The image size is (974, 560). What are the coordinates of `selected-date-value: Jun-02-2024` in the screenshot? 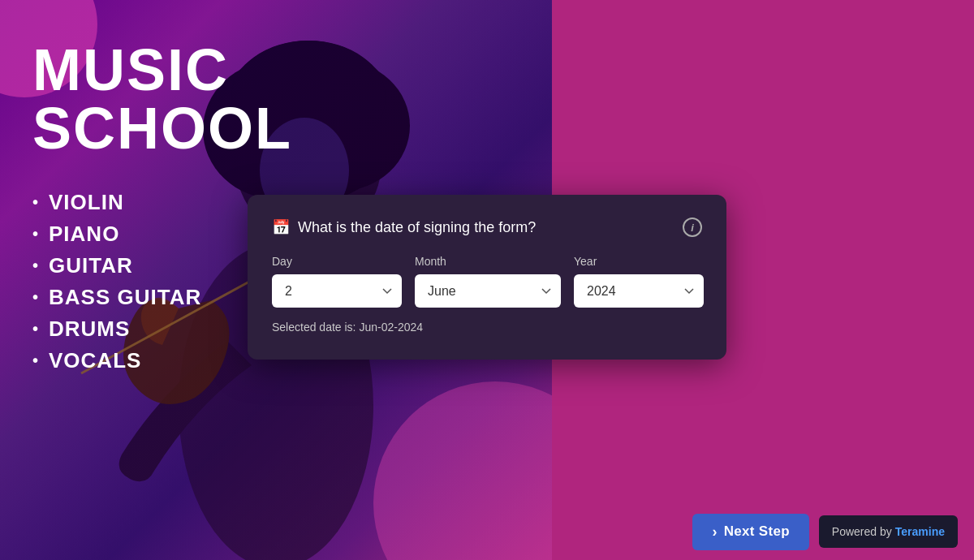 It's located at (391, 327).